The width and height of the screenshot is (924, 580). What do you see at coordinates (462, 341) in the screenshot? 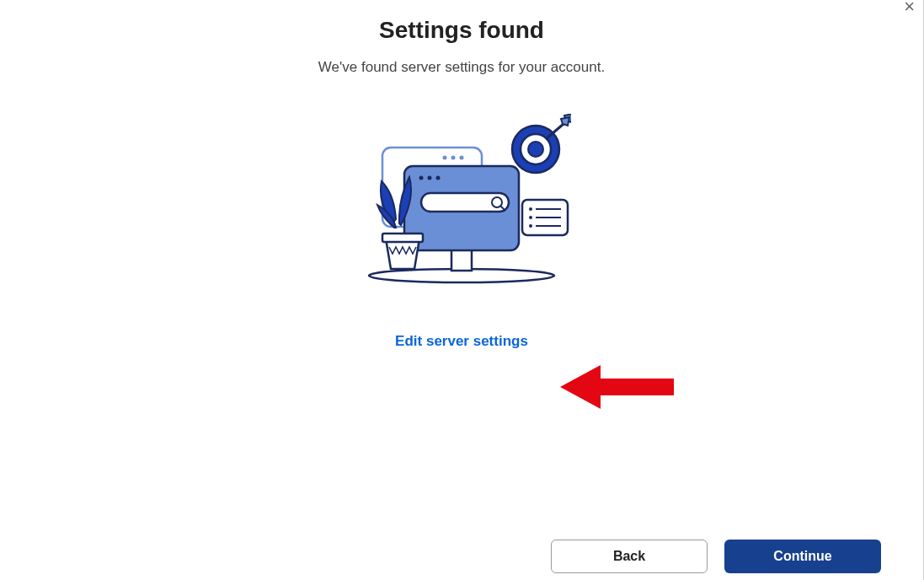
I see `edit-server-settings-link: Edit server settings` at bounding box center [462, 341].